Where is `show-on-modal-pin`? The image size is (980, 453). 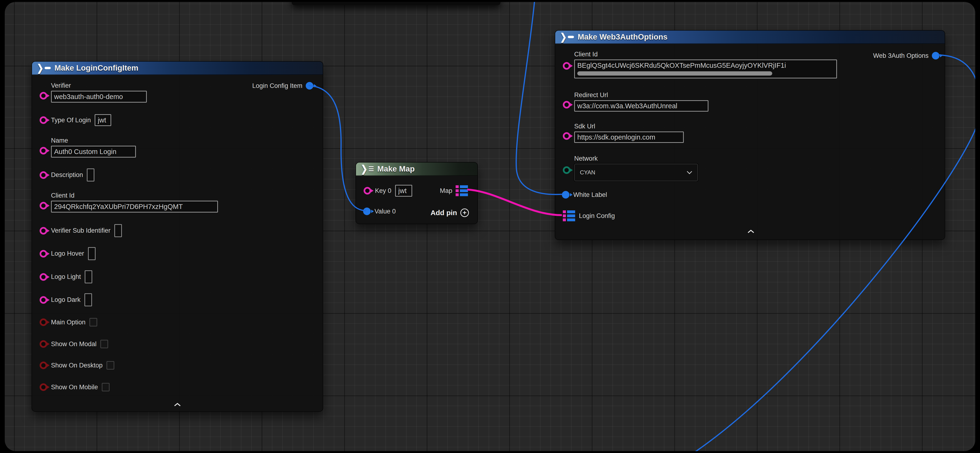
show-on-modal-pin is located at coordinates (43, 344).